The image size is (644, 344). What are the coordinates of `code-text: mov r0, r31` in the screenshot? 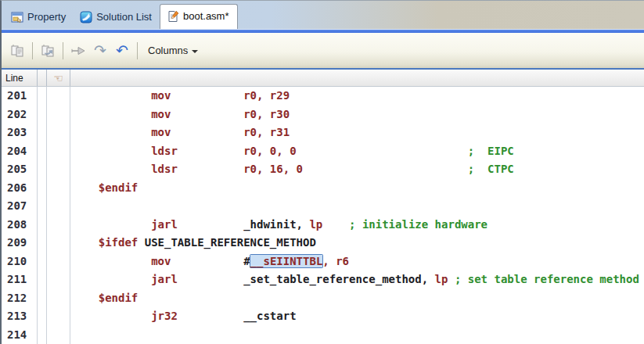 It's located at (357, 133).